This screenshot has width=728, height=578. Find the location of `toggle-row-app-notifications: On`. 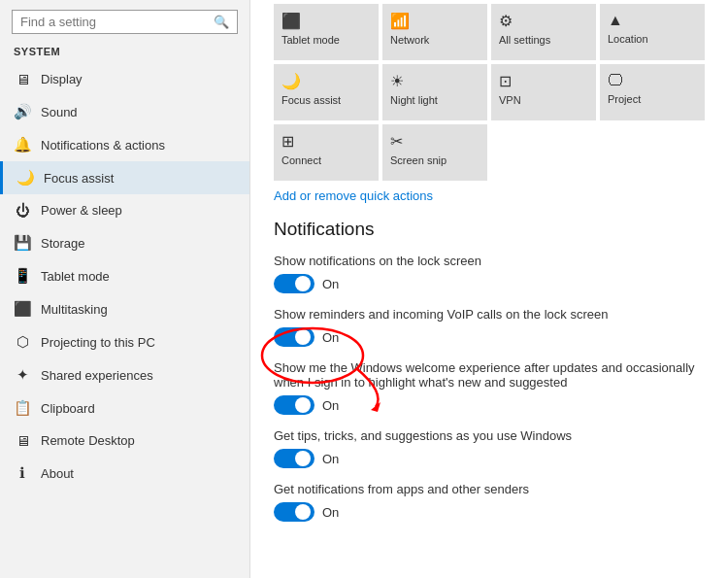

toggle-row-app-notifications: On is located at coordinates (489, 512).